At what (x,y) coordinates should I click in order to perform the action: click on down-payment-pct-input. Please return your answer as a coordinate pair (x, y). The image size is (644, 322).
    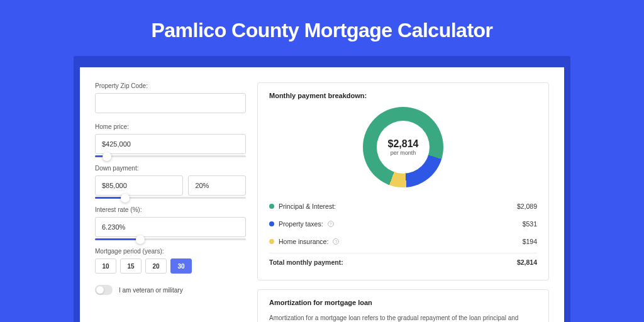
    Looking at the image, I should click on (217, 186).